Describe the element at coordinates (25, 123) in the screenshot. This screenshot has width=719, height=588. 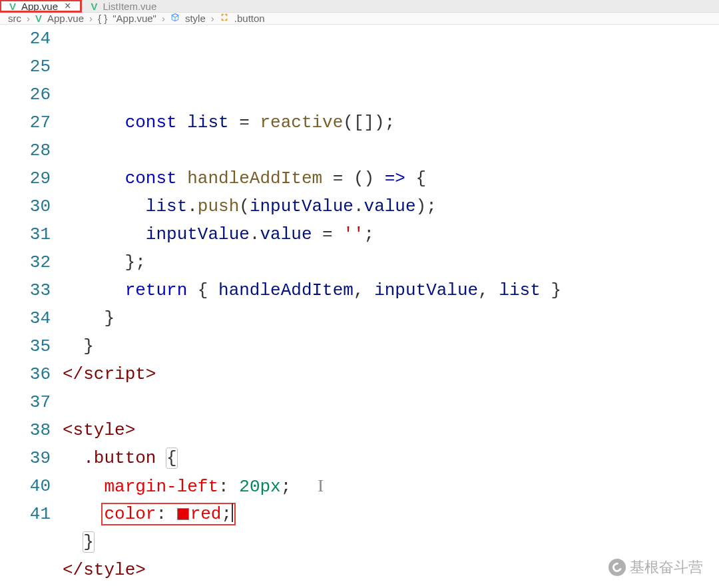
I see `line-number: 27` at that location.